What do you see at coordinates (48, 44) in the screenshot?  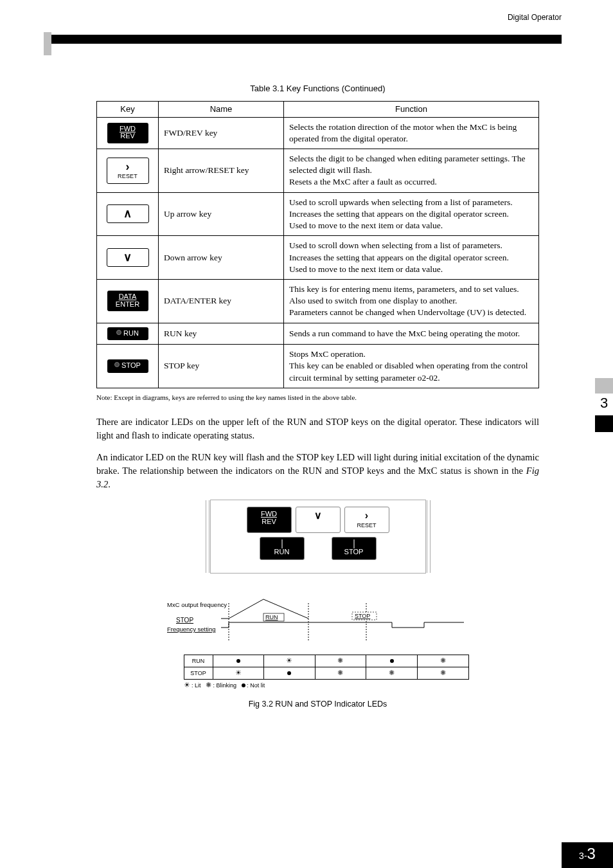 I see `headband-tag` at bounding box center [48, 44].